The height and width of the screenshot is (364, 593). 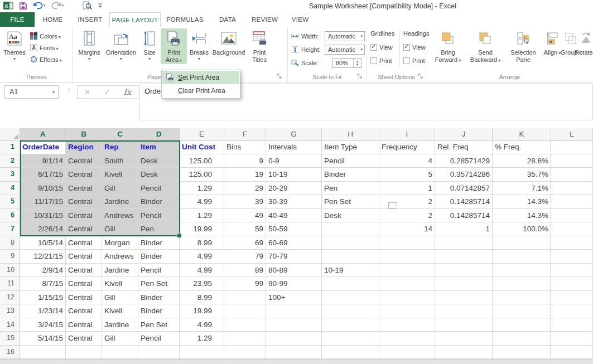 I want to click on cell-C3: Kivell, so click(x=120, y=175).